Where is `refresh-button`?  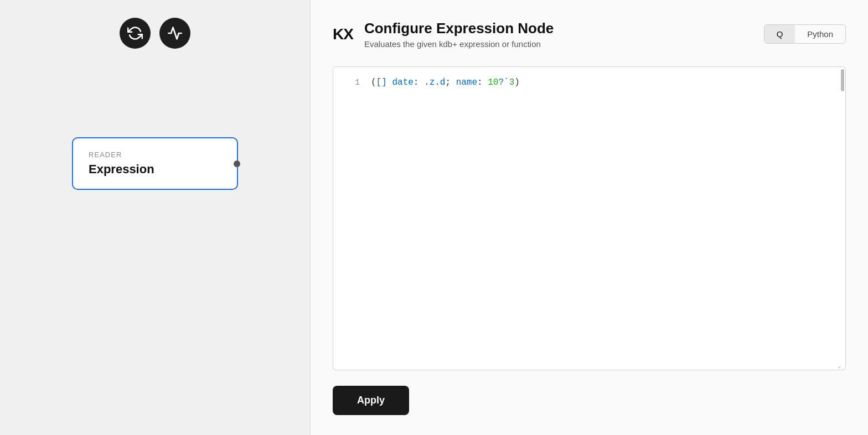 refresh-button is located at coordinates (135, 33).